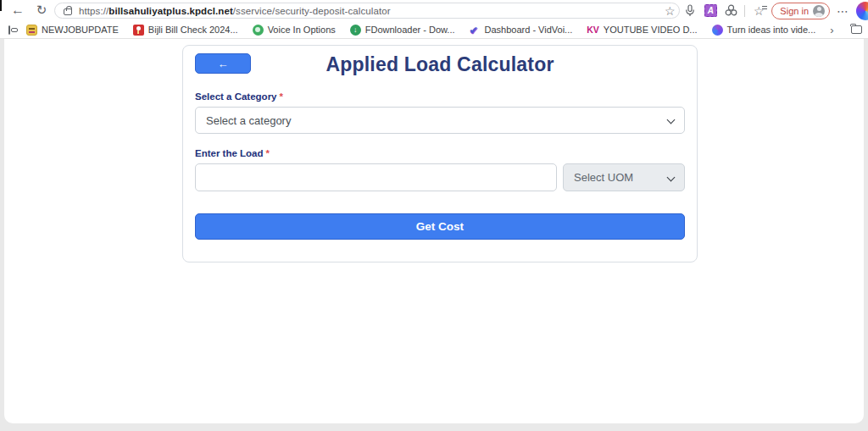 The width and height of the screenshot is (868, 431). Describe the element at coordinates (440, 64) in the screenshot. I see `page-title: Applied Load Calculator` at that location.